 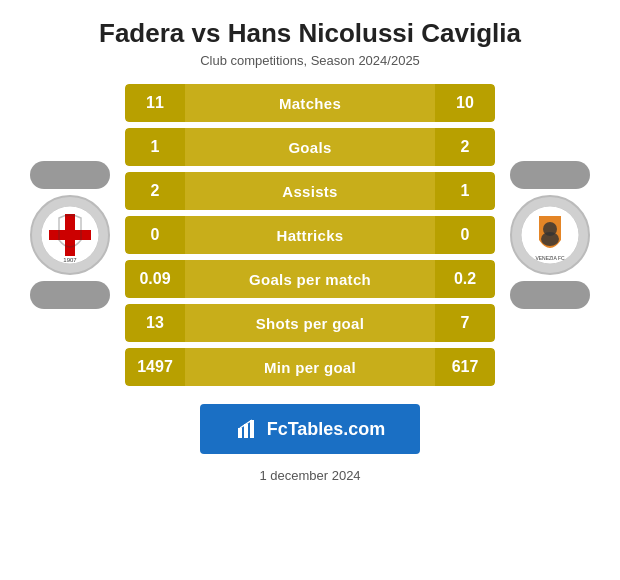 I want to click on stat-row: 2Assists1, so click(x=310, y=191).